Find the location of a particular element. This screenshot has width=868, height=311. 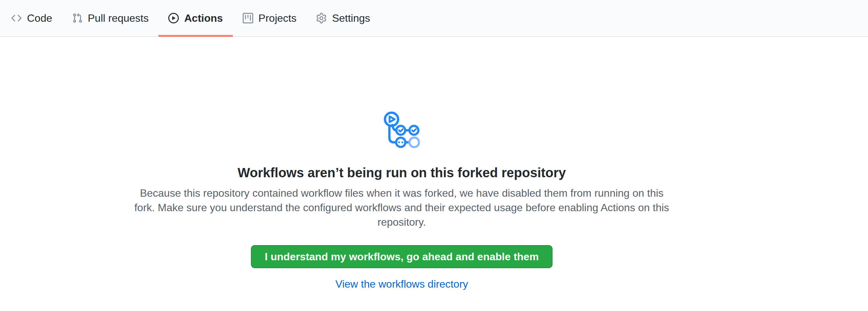

play-icon is located at coordinates (174, 18).